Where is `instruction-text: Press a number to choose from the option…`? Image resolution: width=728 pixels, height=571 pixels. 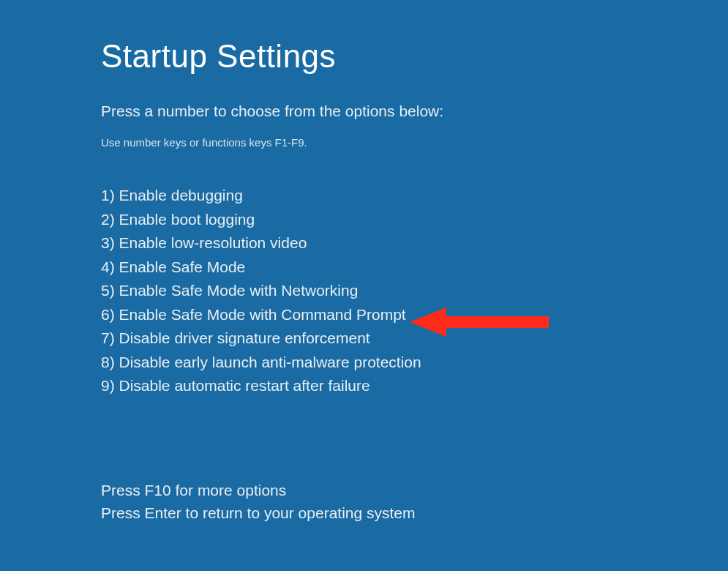 instruction-text: Press a number to choose from the option… is located at coordinates (414, 111).